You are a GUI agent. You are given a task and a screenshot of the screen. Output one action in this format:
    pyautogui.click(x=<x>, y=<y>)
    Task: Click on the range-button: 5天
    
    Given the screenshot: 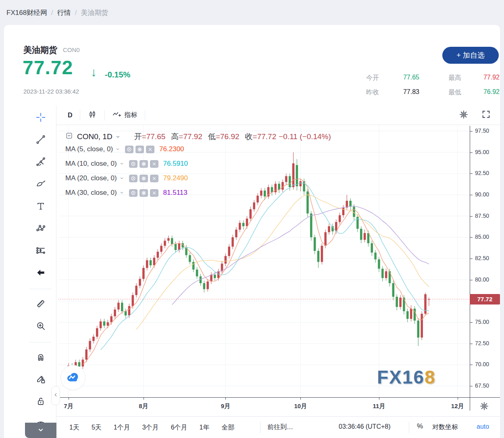 What is the action you would take?
    pyautogui.click(x=97, y=428)
    